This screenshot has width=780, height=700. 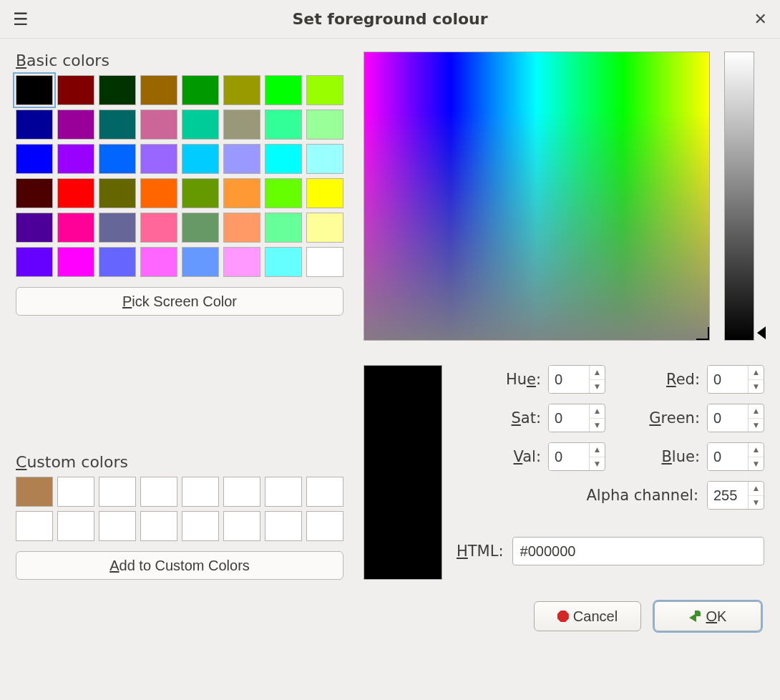 I want to click on green-step-up: ▲, so click(x=756, y=412).